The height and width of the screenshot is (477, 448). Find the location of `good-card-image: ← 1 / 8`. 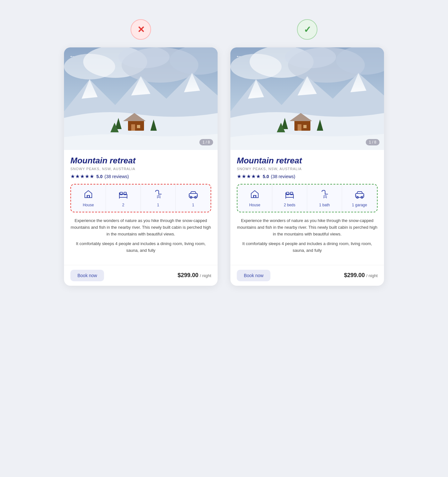

good-card-image: ← 1 / 8 is located at coordinates (307, 99).